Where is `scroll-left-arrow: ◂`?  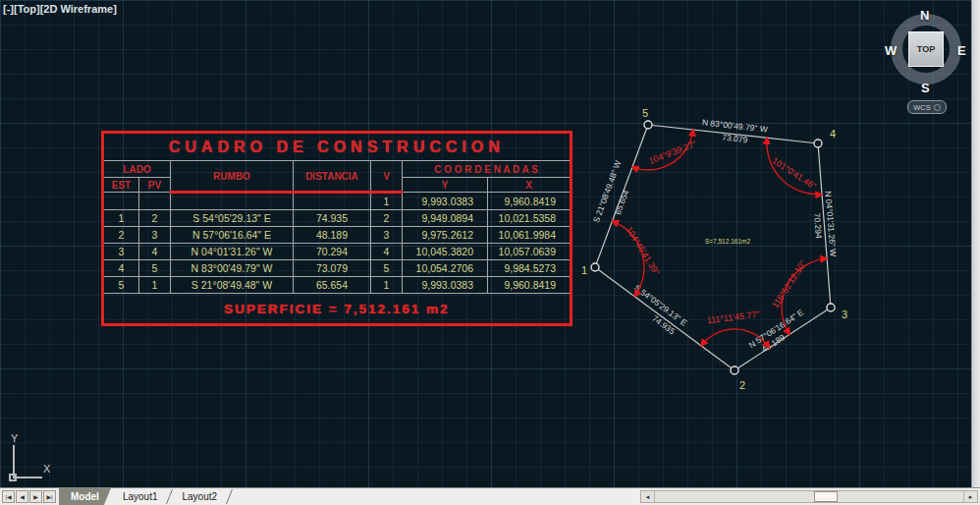 scroll-left-arrow: ◂ is located at coordinates (648, 497).